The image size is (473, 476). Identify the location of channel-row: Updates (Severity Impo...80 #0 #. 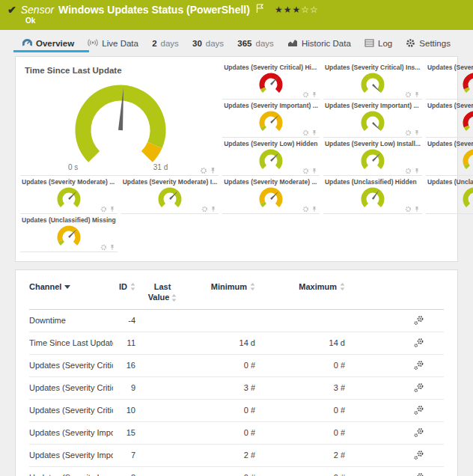
(236, 472).